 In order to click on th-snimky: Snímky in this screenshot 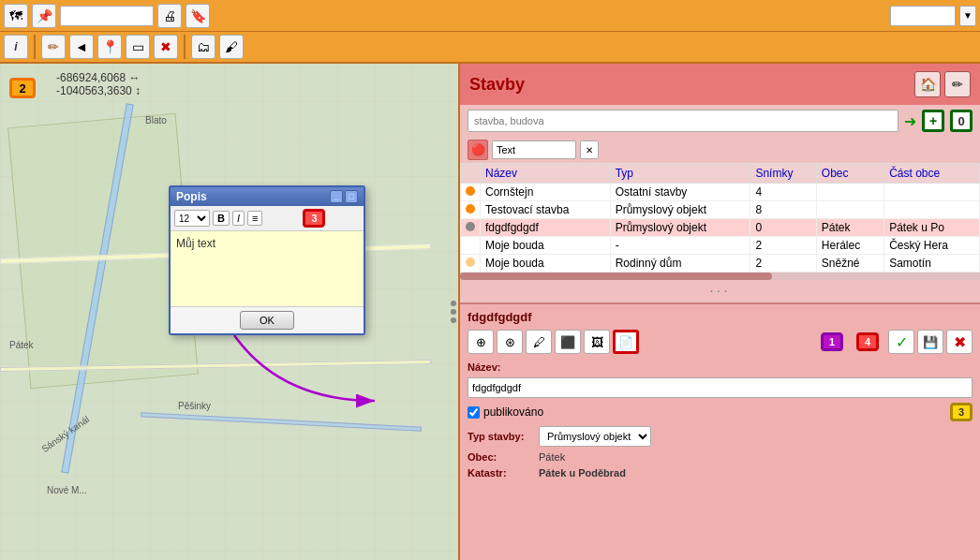, I will do `click(783, 174)`.